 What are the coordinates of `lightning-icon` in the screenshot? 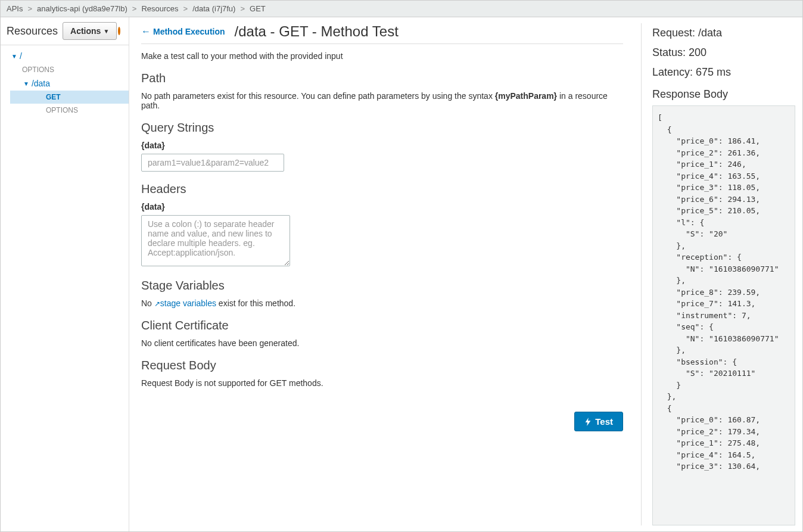 It's located at (588, 422).